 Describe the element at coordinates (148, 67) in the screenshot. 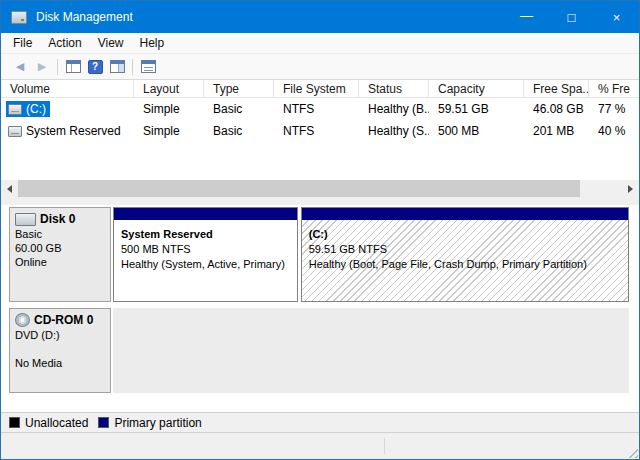

I see `views-button` at that location.